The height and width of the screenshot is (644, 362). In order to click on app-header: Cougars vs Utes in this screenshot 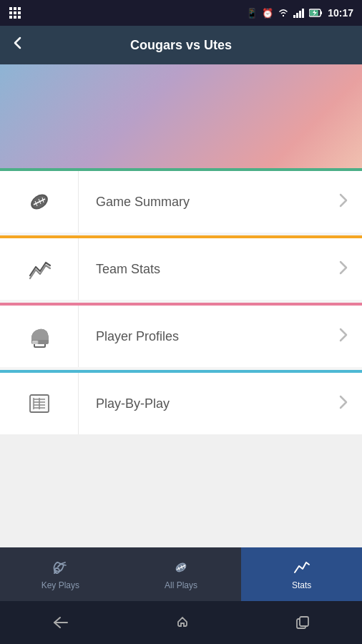, I will do `click(181, 45)`.